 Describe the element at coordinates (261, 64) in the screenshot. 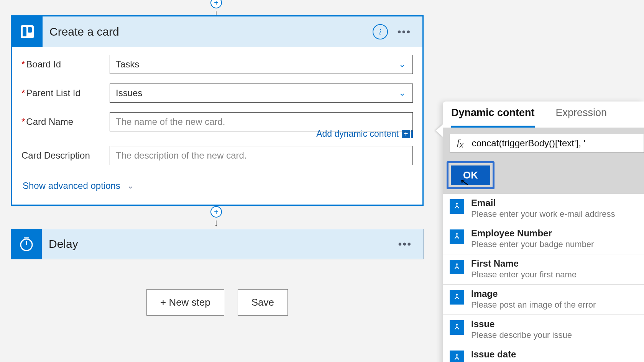

I see `input-board-id: Tasks⌄` at that location.